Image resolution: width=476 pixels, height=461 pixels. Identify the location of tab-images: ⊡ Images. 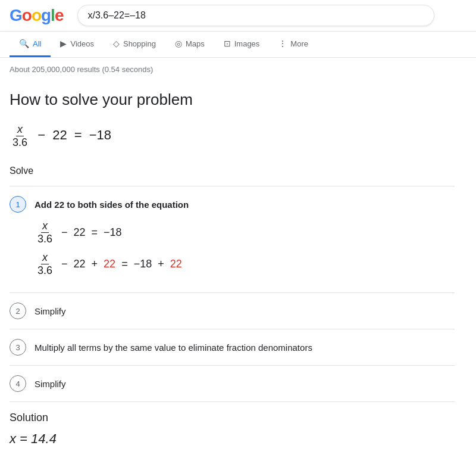
(242, 44).